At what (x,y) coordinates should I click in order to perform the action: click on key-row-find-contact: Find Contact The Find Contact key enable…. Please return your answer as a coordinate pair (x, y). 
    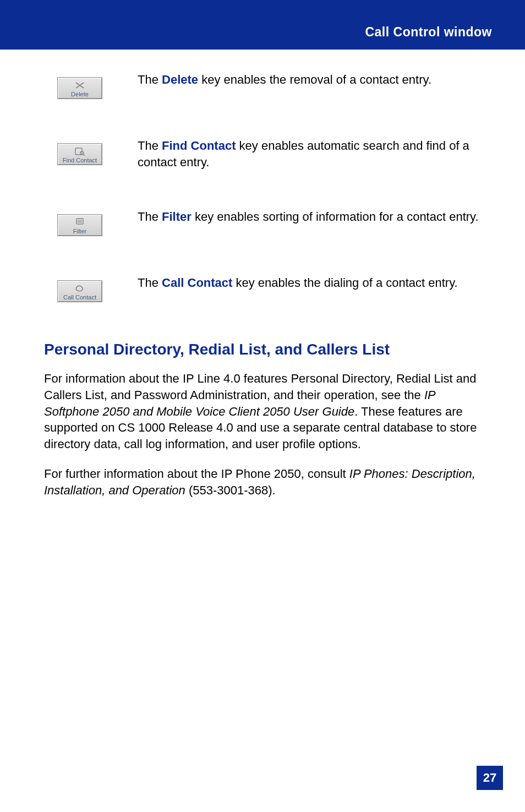
    Looking at the image, I should click on (268, 154).